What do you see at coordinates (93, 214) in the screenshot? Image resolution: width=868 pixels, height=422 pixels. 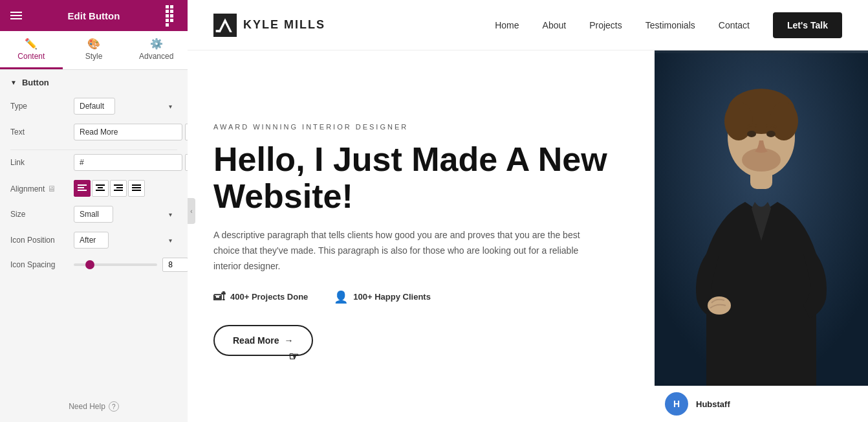 I see `size-select: Small Medium Large` at bounding box center [93, 214].